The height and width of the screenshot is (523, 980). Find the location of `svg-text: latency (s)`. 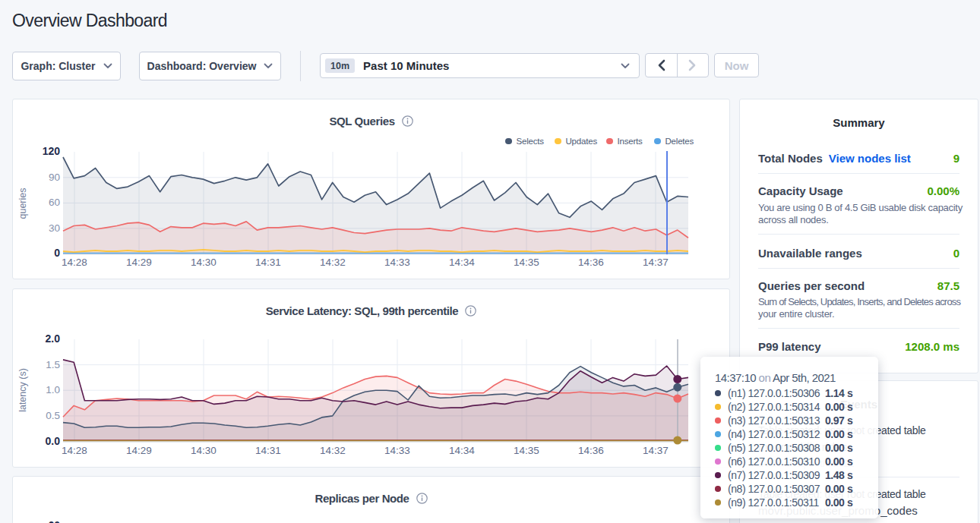

svg-text: latency (s) is located at coordinates (23, 390).